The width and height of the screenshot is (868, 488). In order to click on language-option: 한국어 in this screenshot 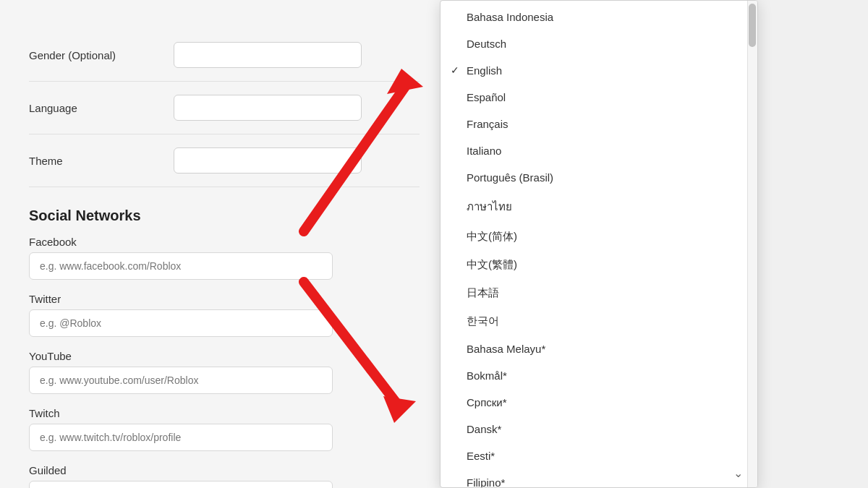, I will do `click(599, 321)`.